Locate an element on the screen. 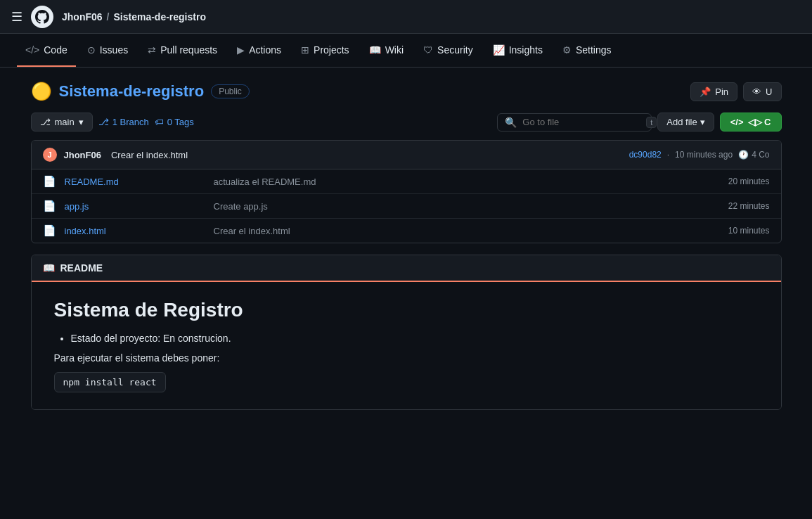 The image size is (812, 519). commit-user: JhonF06 is located at coordinates (83, 155).